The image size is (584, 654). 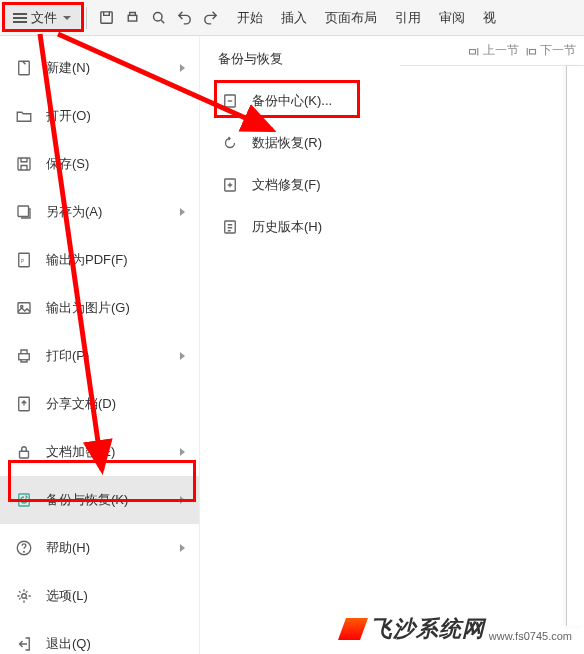 What do you see at coordinates (24, 260) in the screenshot?
I see `pdf-icon: P` at bounding box center [24, 260].